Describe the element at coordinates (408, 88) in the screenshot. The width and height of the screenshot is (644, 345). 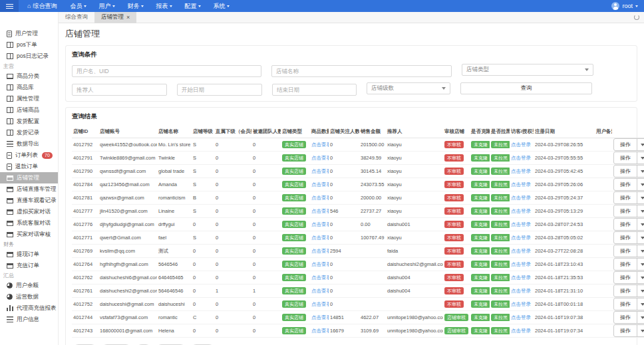
I see `store-level-select: 店铺级数` at that location.